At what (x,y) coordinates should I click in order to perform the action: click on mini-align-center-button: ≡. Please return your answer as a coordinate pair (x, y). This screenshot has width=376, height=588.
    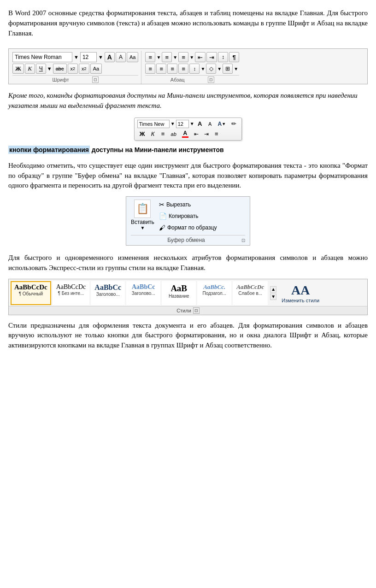
    Looking at the image, I should click on (163, 134).